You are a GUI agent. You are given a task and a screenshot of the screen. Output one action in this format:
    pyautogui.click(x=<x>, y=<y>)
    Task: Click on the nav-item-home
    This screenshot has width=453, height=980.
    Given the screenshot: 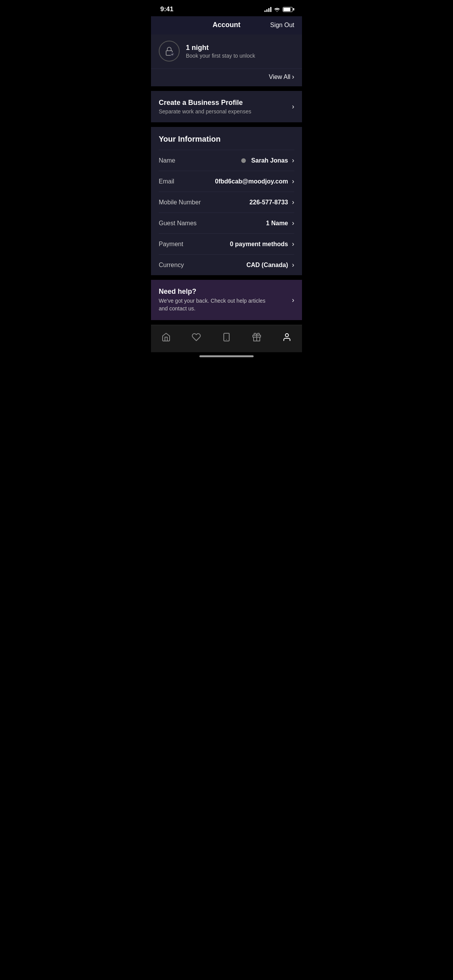 What is the action you would take?
    pyautogui.click(x=166, y=337)
    